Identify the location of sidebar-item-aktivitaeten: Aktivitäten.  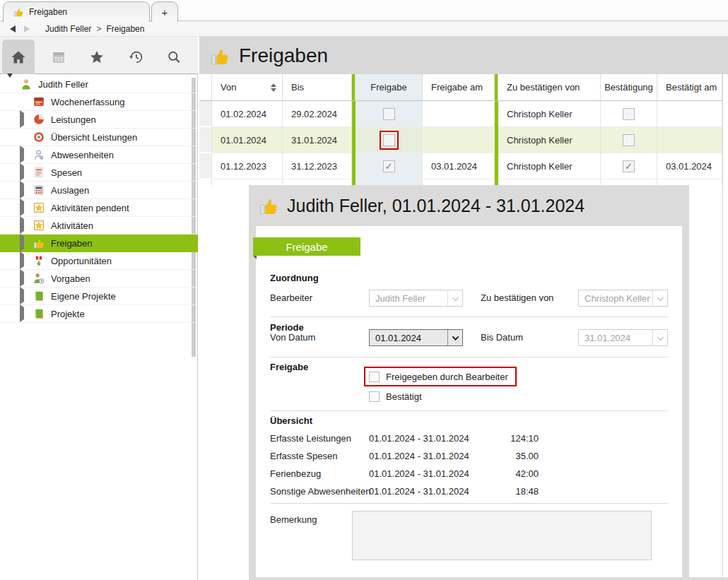
(99, 226).